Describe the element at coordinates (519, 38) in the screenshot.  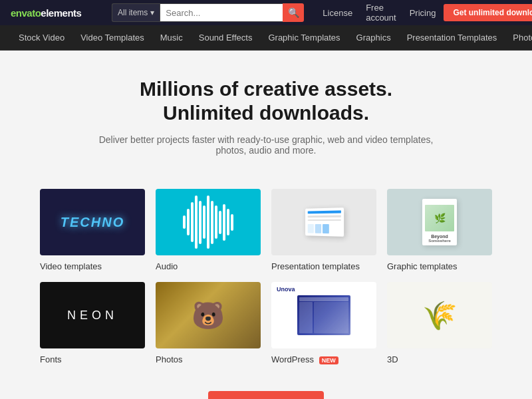
I see `nav-photos: Photos` at that location.